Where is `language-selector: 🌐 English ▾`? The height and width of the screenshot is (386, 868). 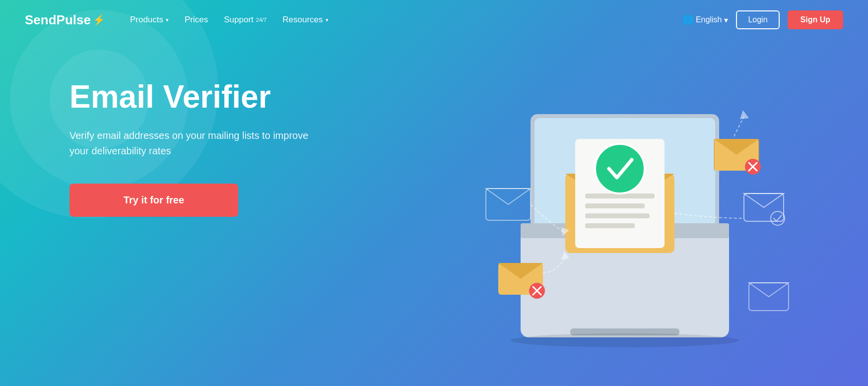
language-selector: 🌐 English ▾ is located at coordinates (705, 20).